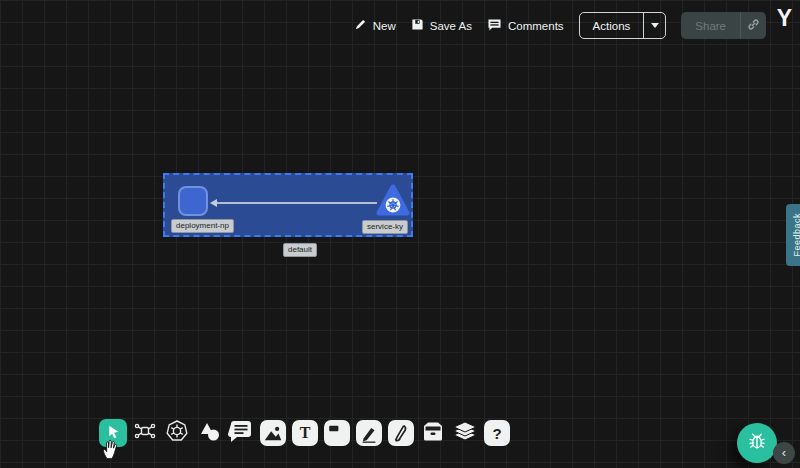 The width and height of the screenshot is (800, 468). Describe the element at coordinates (560, 26) in the screenshot. I see `top-toolbar: New Save As Comments Actions Share` at that location.